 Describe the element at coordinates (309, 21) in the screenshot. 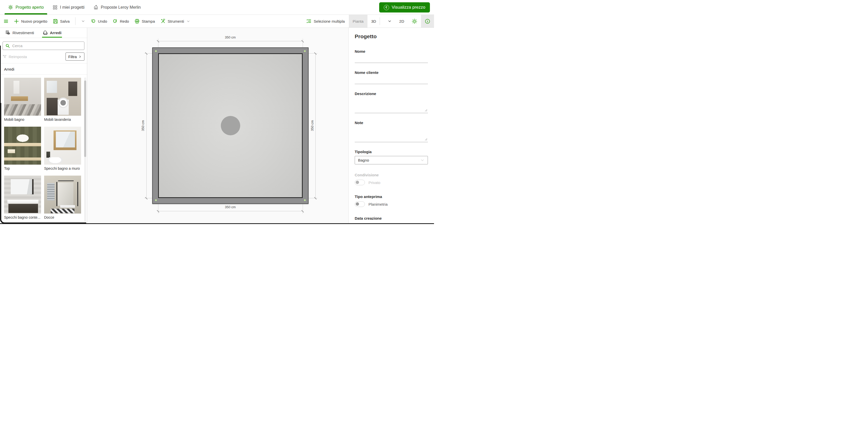

I see `checklist-icon` at that location.